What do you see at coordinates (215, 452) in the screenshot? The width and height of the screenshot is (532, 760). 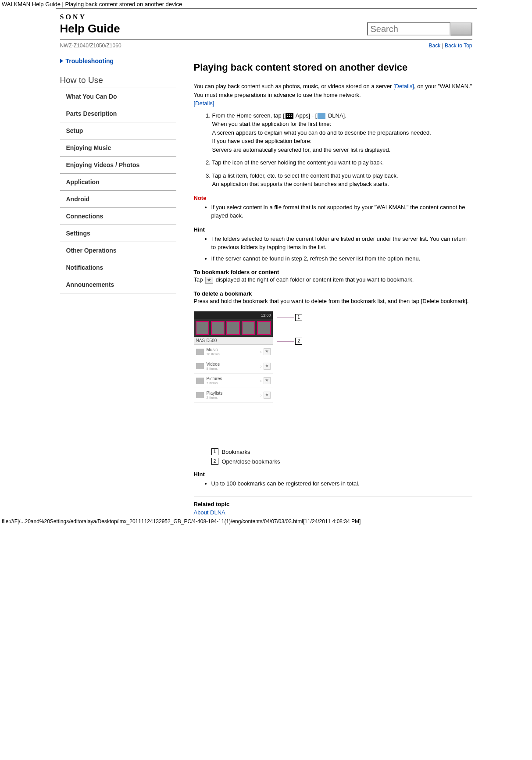 I see `legend-num-1: 1` at bounding box center [215, 452].